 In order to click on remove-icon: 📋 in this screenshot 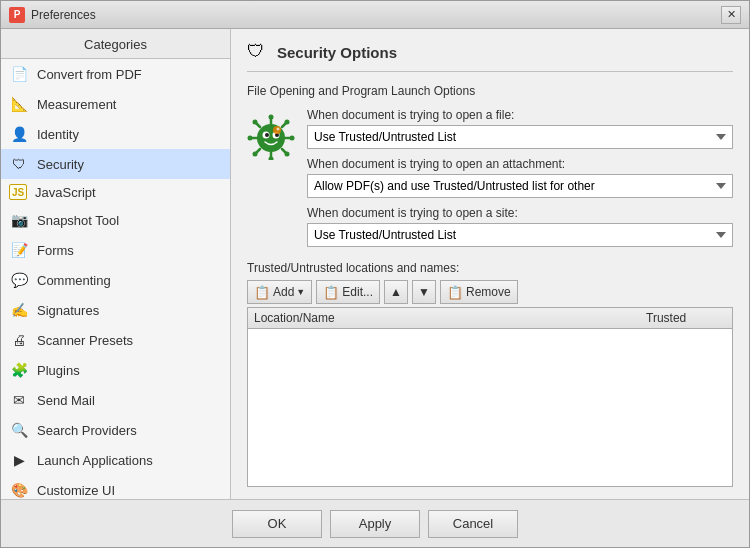, I will do `click(455, 292)`.